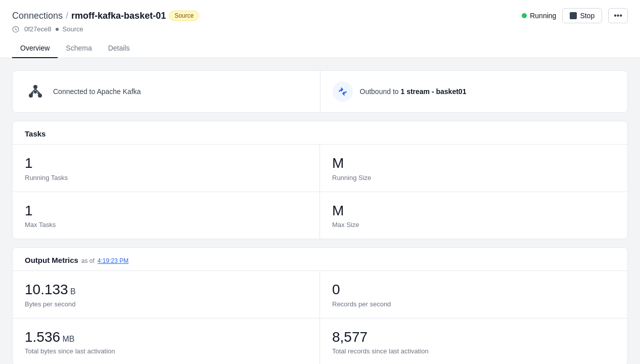 This screenshot has width=640, height=364. I want to click on stop-icon, so click(573, 16).